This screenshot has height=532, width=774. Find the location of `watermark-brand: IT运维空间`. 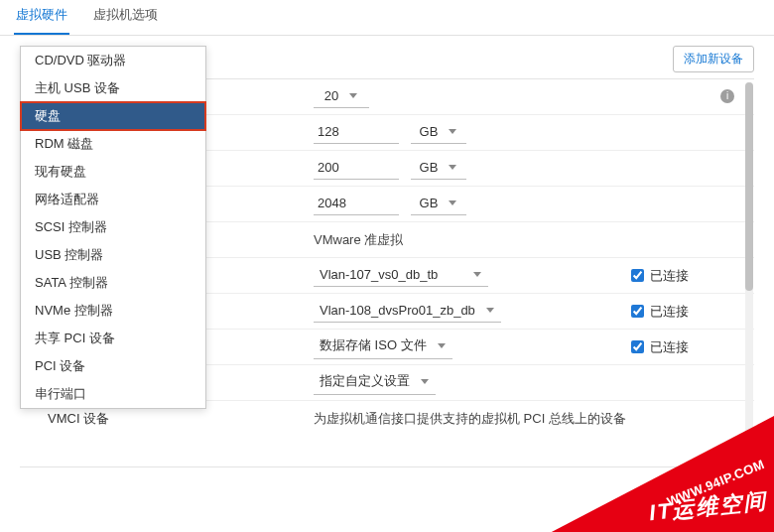

watermark-brand: IT运维空间 is located at coordinates (709, 507).